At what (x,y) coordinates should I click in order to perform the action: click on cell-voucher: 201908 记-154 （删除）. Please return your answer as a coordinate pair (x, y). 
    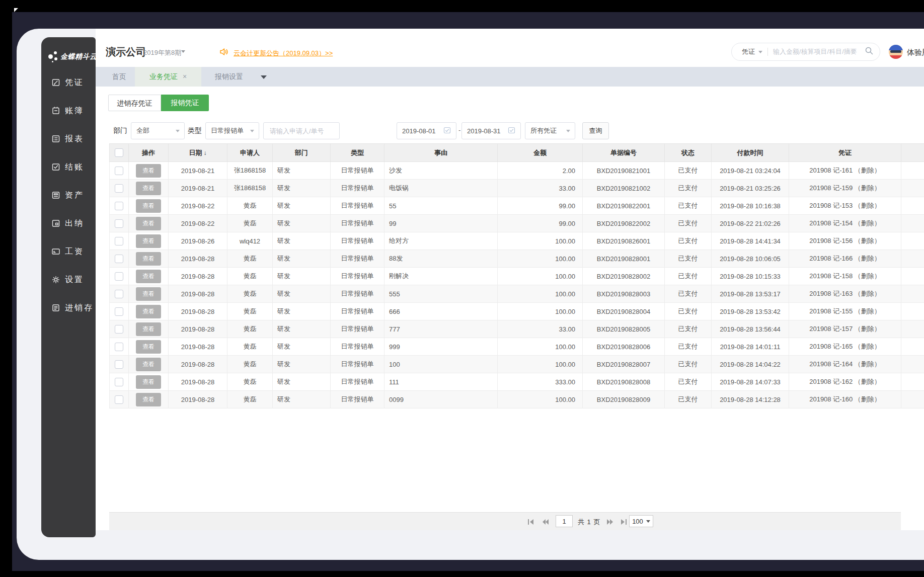
    Looking at the image, I should click on (845, 223).